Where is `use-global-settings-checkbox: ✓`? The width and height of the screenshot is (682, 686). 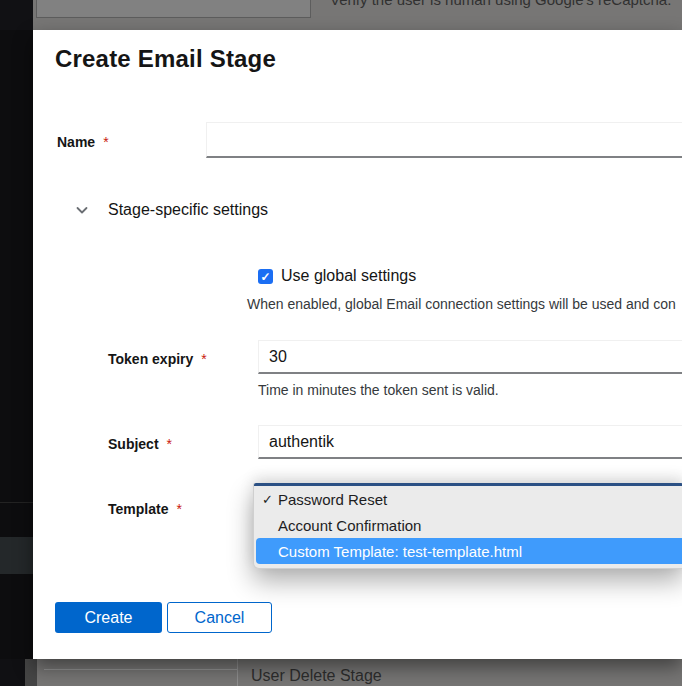 use-global-settings-checkbox: ✓ is located at coordinates (266, 276).